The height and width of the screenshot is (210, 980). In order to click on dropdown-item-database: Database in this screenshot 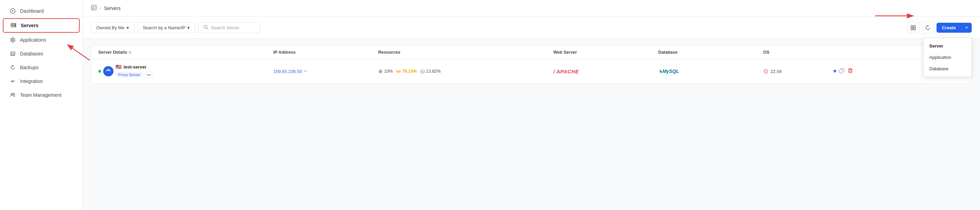, I will do `click(947, 69)`.